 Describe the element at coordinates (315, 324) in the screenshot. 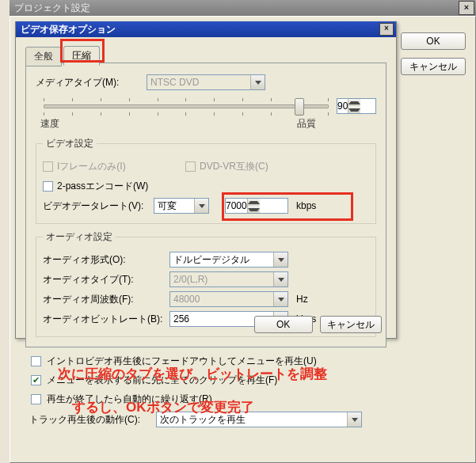

I see `inner-button-group: OK キャンセル` at that location.